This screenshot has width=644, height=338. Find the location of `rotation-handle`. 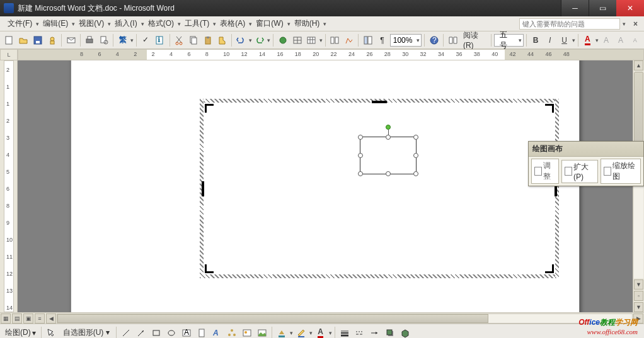

rotation-handle is located at coordinates (388, 127).